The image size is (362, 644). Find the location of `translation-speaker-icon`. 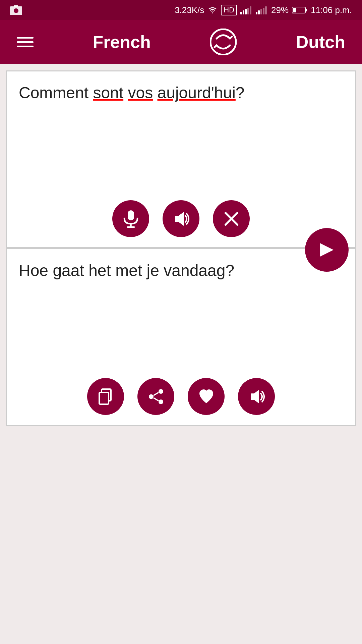

translation-speaker-icon is located at coordinates (257, 396).